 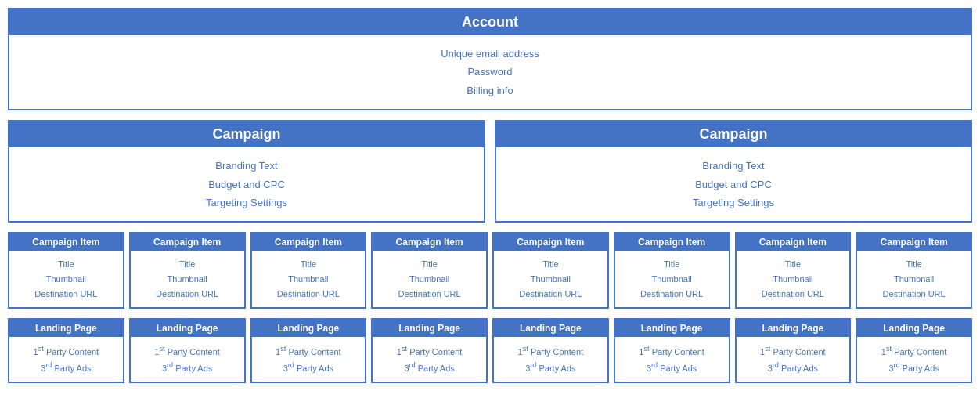 I want to click on landing-page-box-0: Landing Page1st Party Content3rd Party A…, so click(x=66, y=351).